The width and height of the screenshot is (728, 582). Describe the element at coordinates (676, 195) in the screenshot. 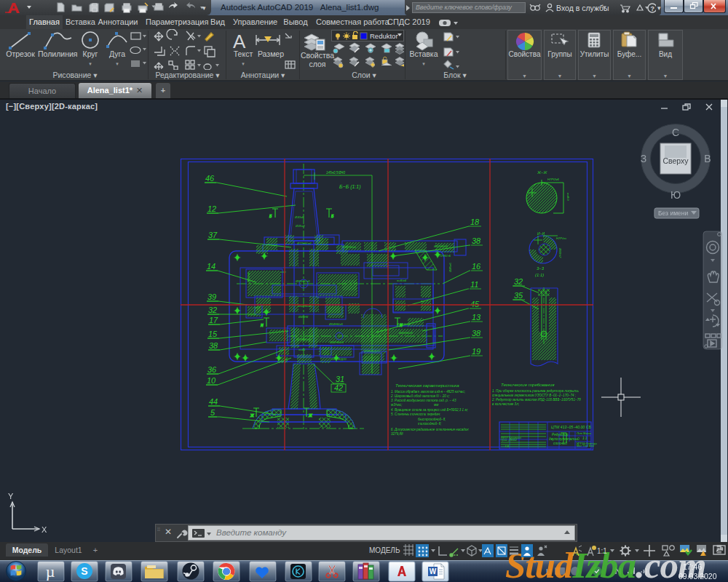

I see `svg-text: Ю` at that location.